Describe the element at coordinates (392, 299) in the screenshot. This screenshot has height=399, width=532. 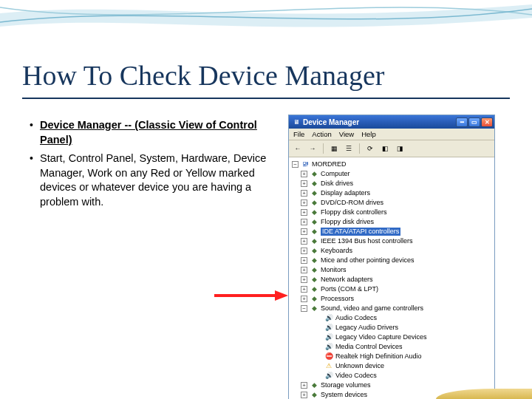
I see `tree-category: +◆Processors` at that location.